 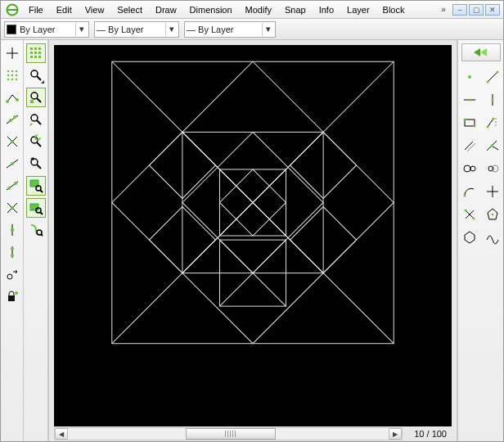 What do you see at coordinates (36, 142) in the screenshot?
I see `zoom-auto-icon` at bounding box center [36, 142].